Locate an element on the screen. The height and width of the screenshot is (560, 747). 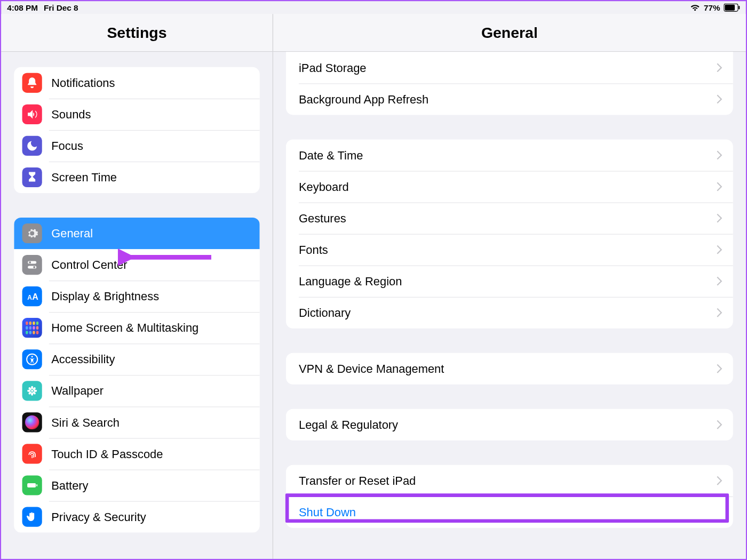
sidebar-item-general: General is located at coordinates (137, 234).